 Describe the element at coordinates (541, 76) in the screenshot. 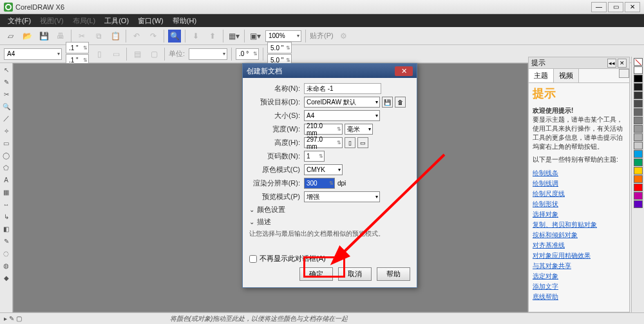

I see `tab-topics: 主题` at that location.